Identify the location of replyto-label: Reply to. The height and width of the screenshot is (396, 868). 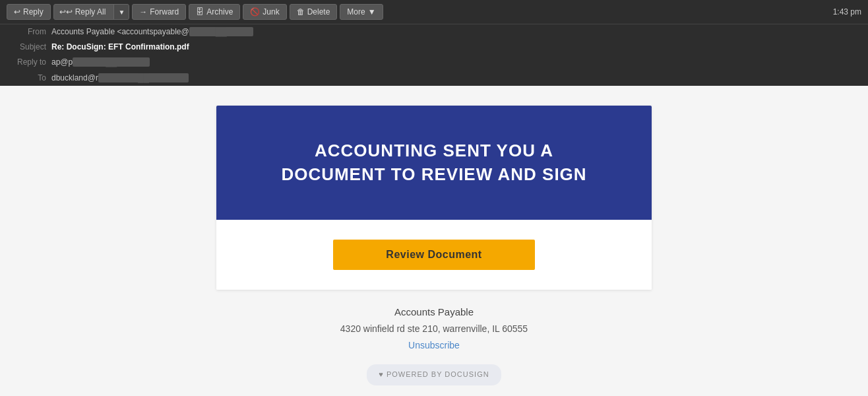
(26, 62).